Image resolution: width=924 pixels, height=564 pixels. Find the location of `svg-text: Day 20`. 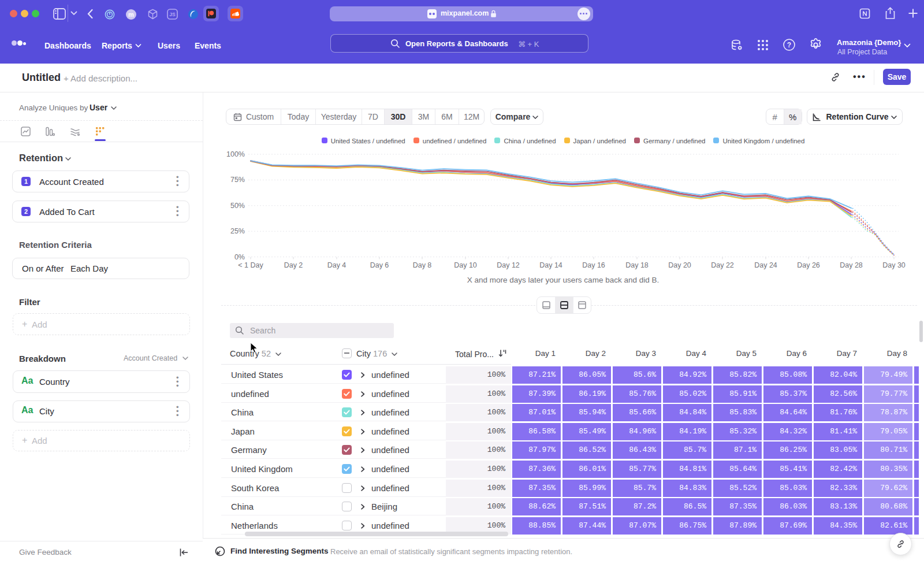

svg-text: Day 20 is located at coordinates (680, 265).